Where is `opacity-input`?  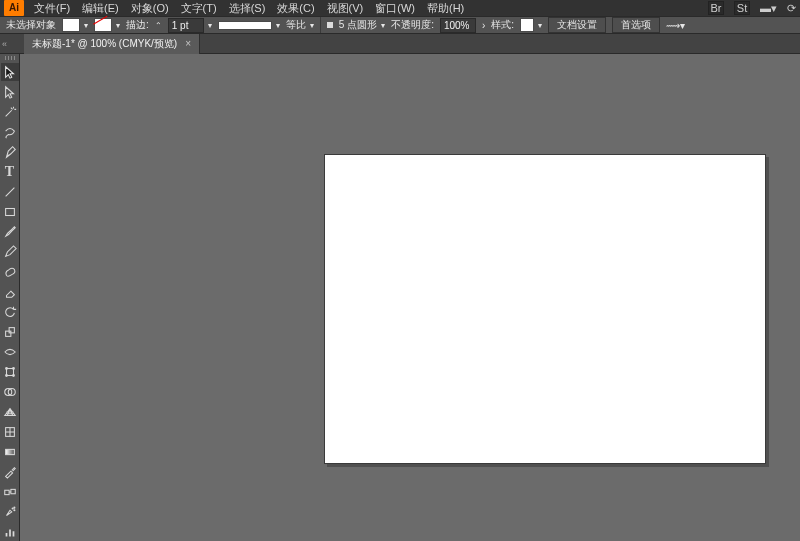
opacity-input is located at coordinates (458, 26).